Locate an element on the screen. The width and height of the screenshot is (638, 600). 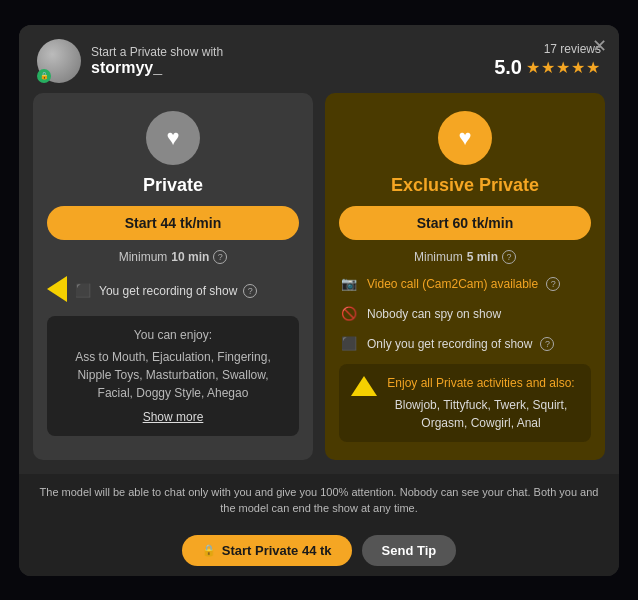
exclusive-cam-row: 📷 Video call (Cam2Cam) available ? is located at coordinates (465, 284).